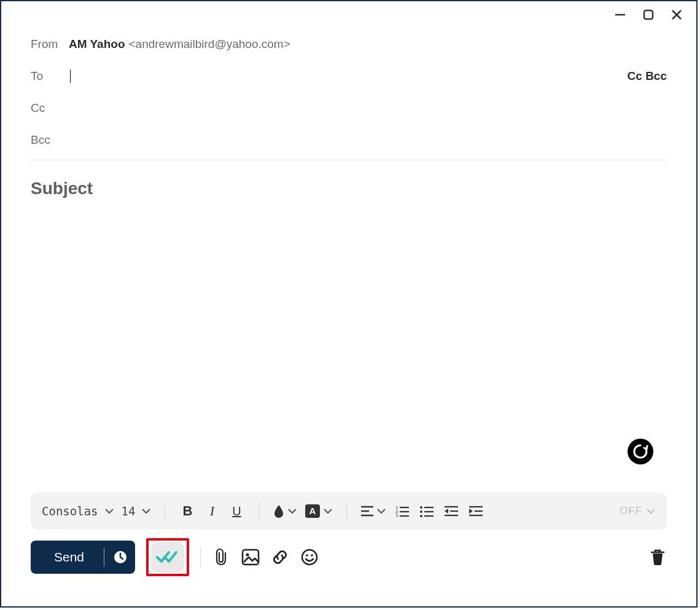 The height and width of the screenshot is (610, 700). What do you see at coordinates (66, 557) in the screenshot?
I see `send-button: Send` at bounding box center [66, 557].